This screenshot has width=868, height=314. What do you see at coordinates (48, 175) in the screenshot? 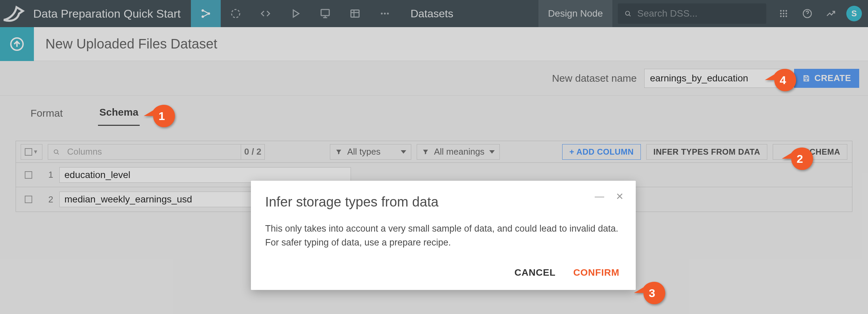
I see `row-index: 1` at bounding box center [48, 175].